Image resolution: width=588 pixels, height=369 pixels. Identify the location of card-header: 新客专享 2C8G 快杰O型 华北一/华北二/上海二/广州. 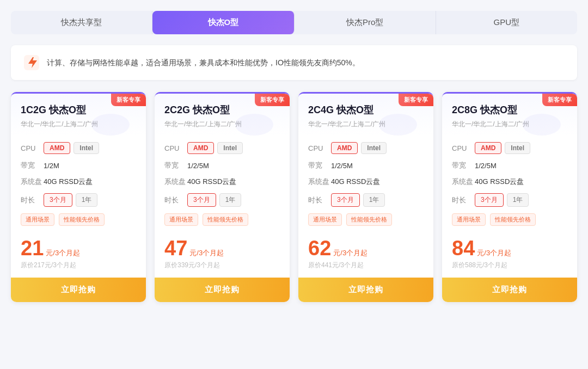
(510, 114).